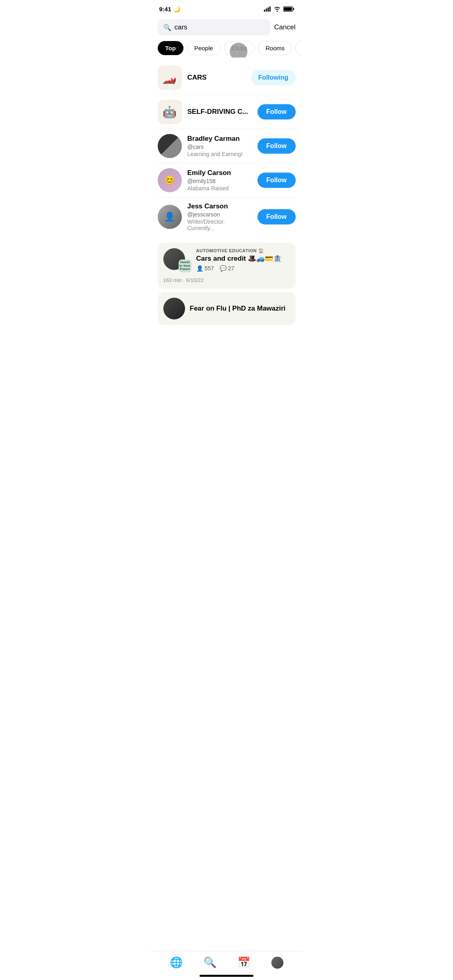  What do you see at coordinates (220, 225) in the screenshot?
I see `person-bio-jess: Writer/Director. Currently...` at bounding box center [220, 225].